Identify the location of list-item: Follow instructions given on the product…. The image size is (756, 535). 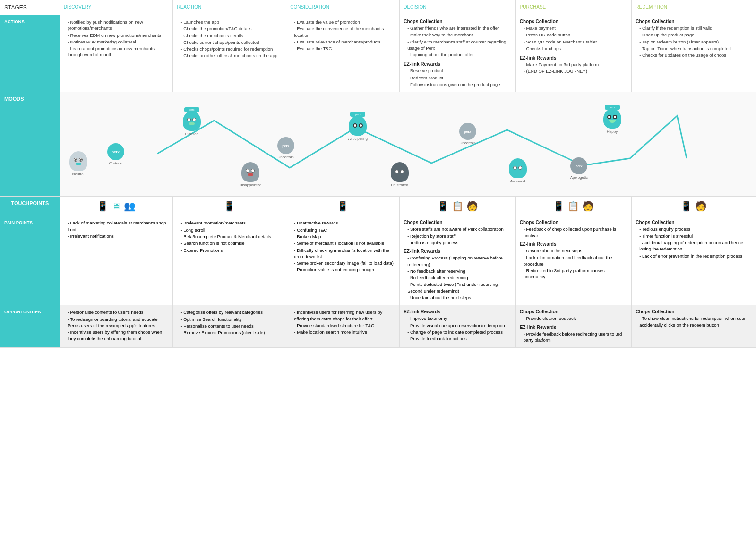
(457, 84).